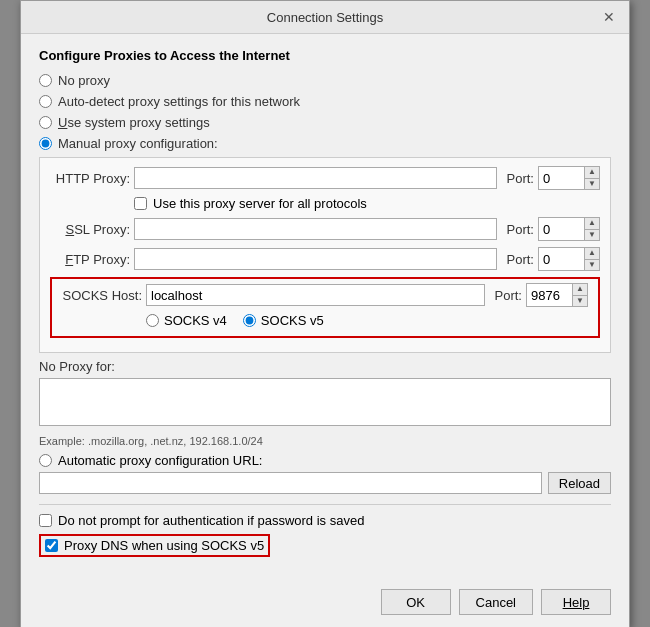  What do you see at coordinates (520, 230) in the screenshot?
I see `ssl-port-label: Port:` at bounding box center [520, 230].